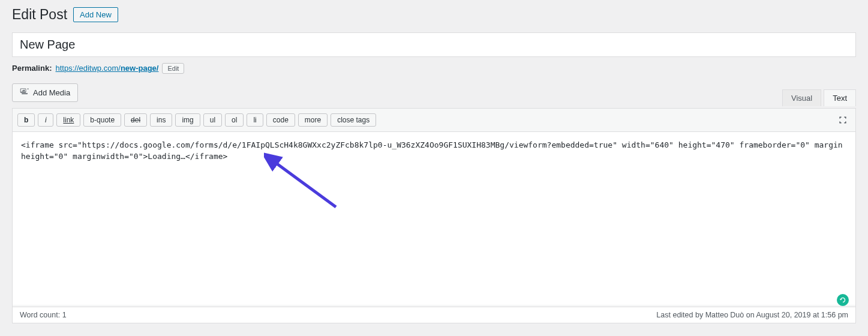 This screenshot has width=868, height=336. What do you see at coordinates (96, 14) in the screenshot?
I see `add-new-button: Add New` at bounding box center [96, 14].